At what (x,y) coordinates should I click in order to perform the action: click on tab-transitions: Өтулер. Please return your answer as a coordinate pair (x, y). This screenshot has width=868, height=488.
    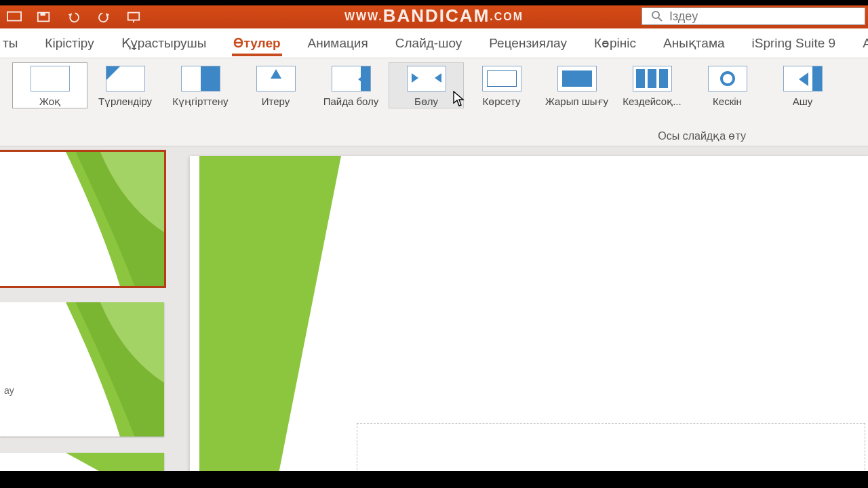
    Looking at the image, I should click on (256, 46).